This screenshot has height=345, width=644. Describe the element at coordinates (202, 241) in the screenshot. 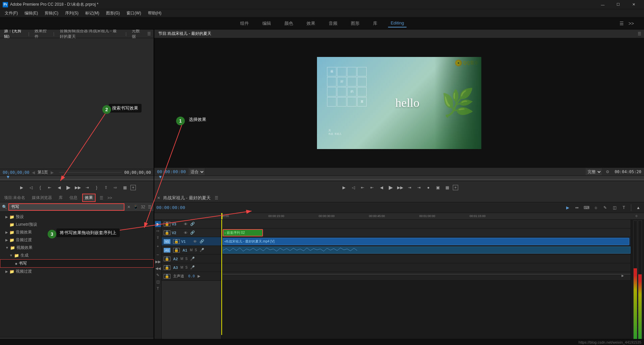

I see `v1-link-icon: 🔗` at that location.